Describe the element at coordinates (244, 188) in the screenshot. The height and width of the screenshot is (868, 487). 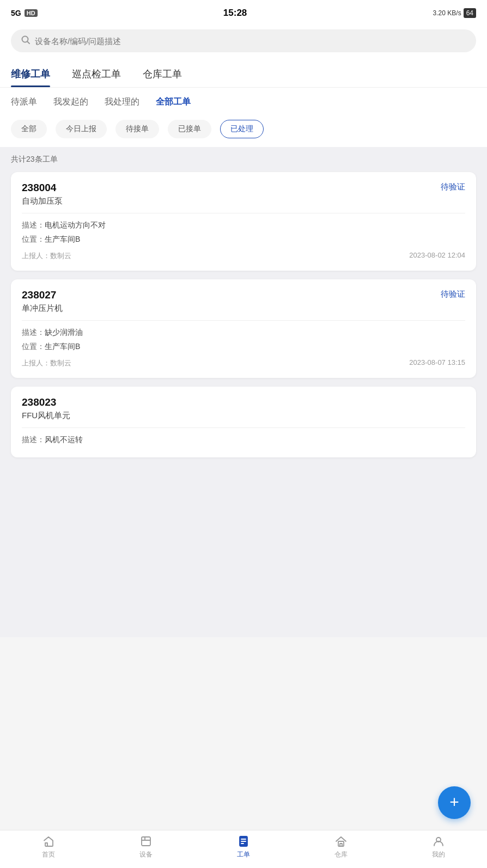
I see `card-header: 238004 待验证` at that location.